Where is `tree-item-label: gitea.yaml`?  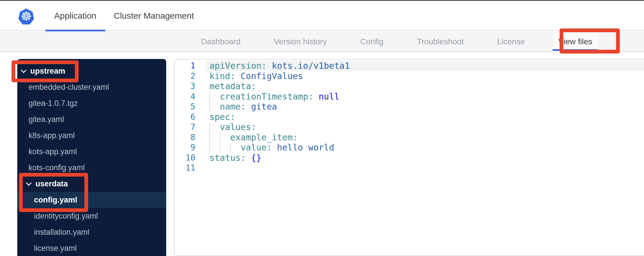 tree-item-label: gitea.yaml is located at coordinates (46, 120).